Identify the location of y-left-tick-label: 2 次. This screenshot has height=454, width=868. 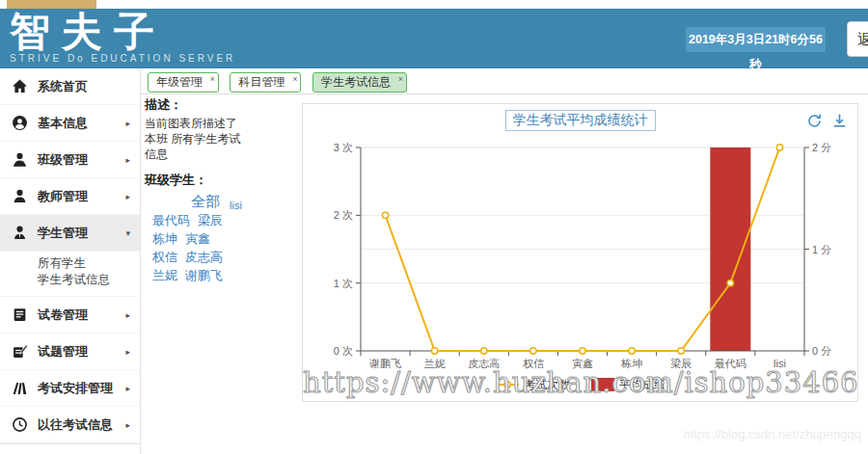
(343, 215).